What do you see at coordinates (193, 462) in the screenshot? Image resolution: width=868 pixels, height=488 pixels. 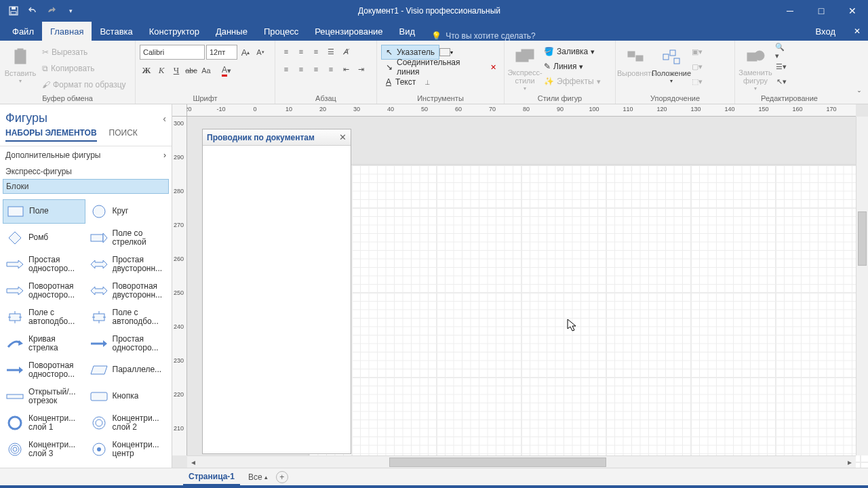 I see `scroll-left-icon: ◂` at bounding box center [193, 462].